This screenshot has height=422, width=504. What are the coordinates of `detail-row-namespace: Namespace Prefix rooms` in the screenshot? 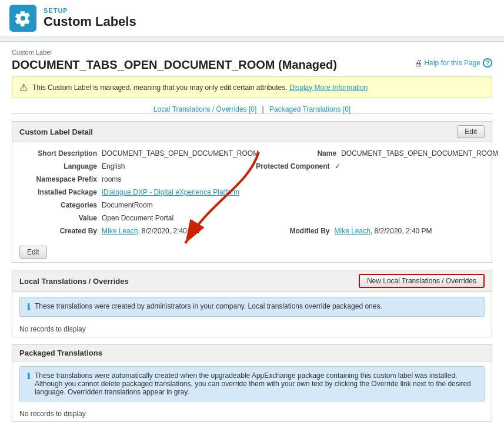 It's located at (252, 179).